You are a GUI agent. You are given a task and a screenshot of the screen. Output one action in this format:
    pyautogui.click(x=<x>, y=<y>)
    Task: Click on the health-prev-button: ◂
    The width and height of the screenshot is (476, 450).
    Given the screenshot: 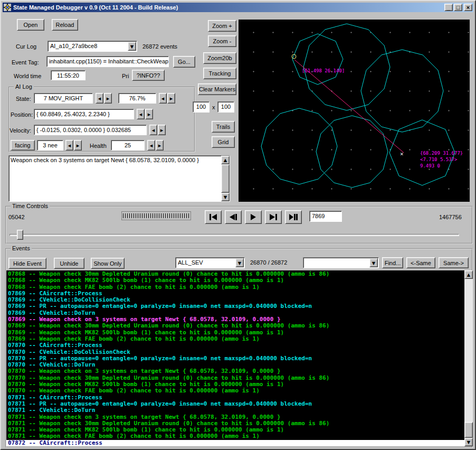 What is the action you would take?
    pyautogui.click(x=151, y=145)
    